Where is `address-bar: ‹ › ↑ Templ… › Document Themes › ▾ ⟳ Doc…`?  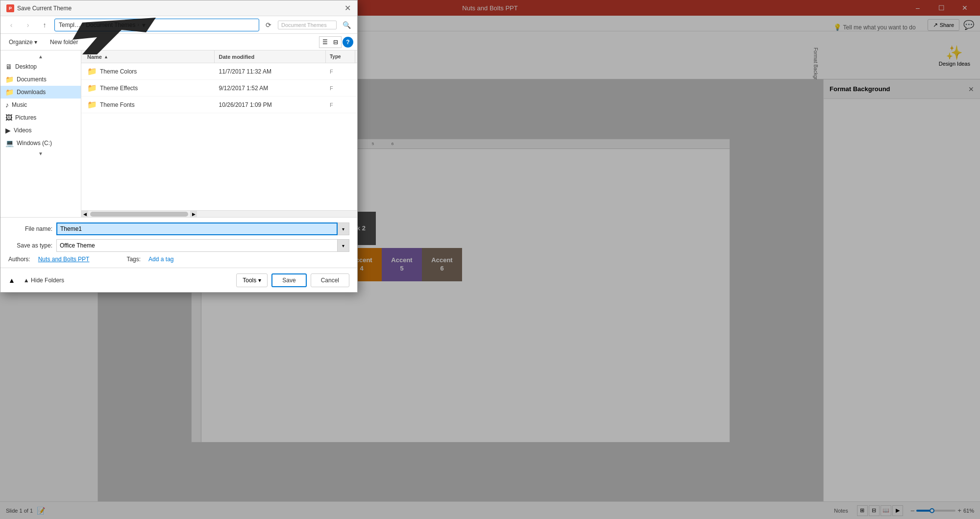
address-bar: ‹ › ↑ Templ… › Document Themes › ▾ ⟳ Doc… is located at coordinates (179, 25).